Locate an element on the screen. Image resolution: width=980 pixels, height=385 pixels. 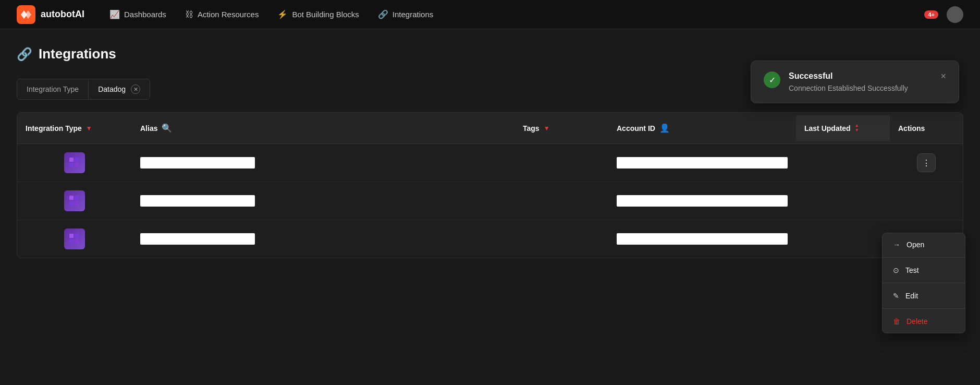
nav-bot-building-blocks: ⚡ Bot Building Blocks is located at coordinates (318, 15).